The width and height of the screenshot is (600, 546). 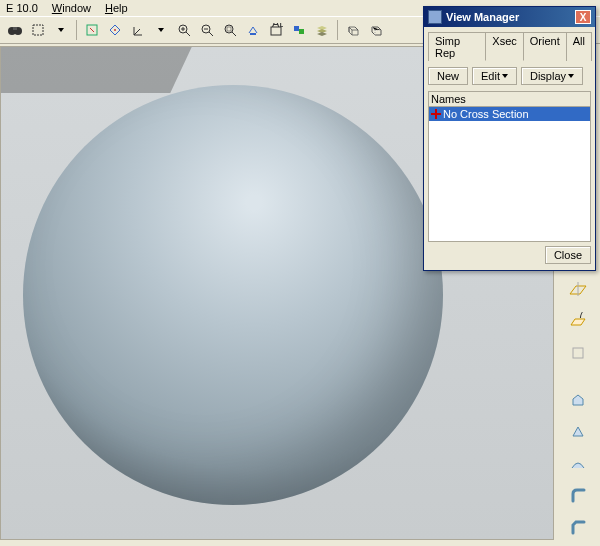 I want to click on tab-simprep: Simp Rep, so click(x=457, y=46).